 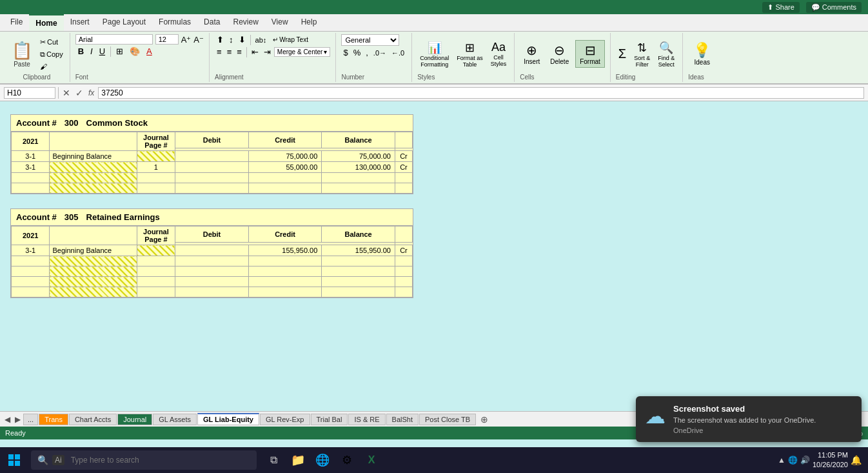 What do you see at coordinates (346, 53) in the screenshot?
I see `currency-button: $` at bounding box center [346, 53].